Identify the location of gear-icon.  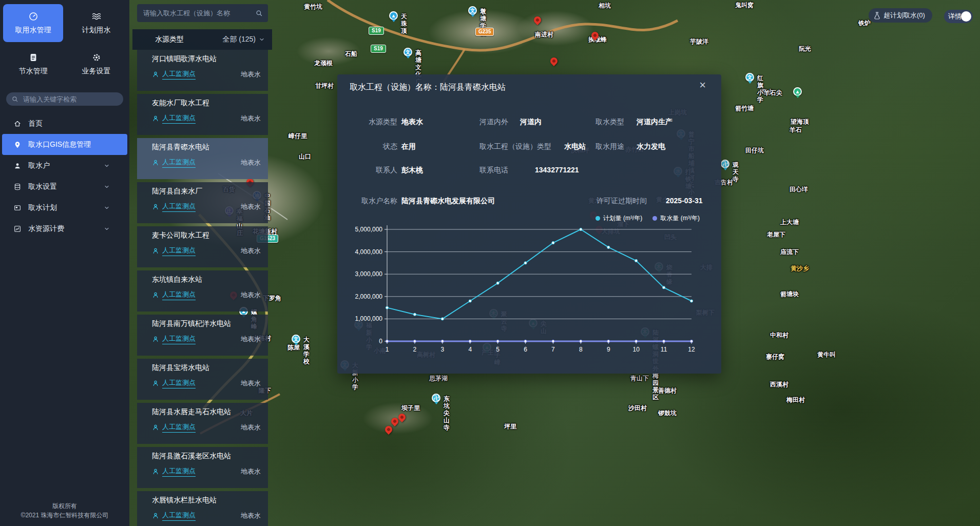
(97, 57).